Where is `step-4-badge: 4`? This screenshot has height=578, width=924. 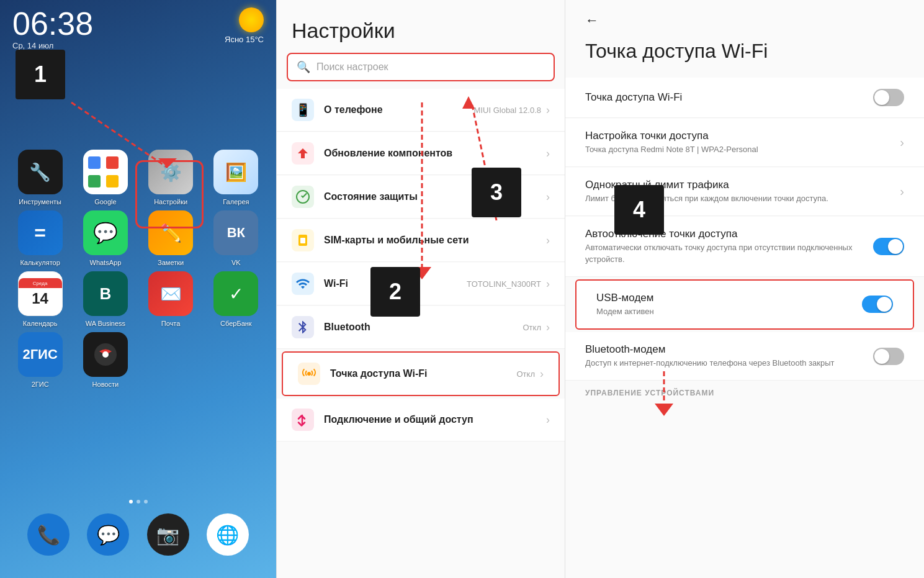 step-4-badge: 4 is located at coordinates (639, 210).